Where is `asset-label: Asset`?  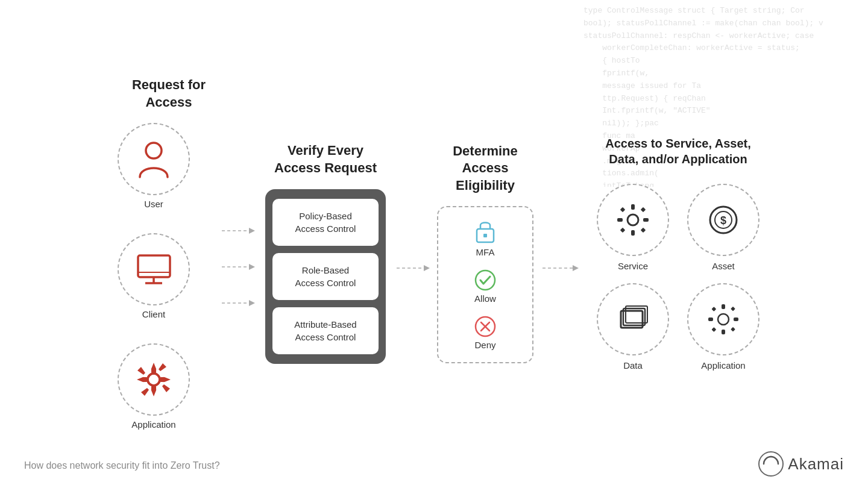
asset-label: Asset is located at coordinates (723, 266).